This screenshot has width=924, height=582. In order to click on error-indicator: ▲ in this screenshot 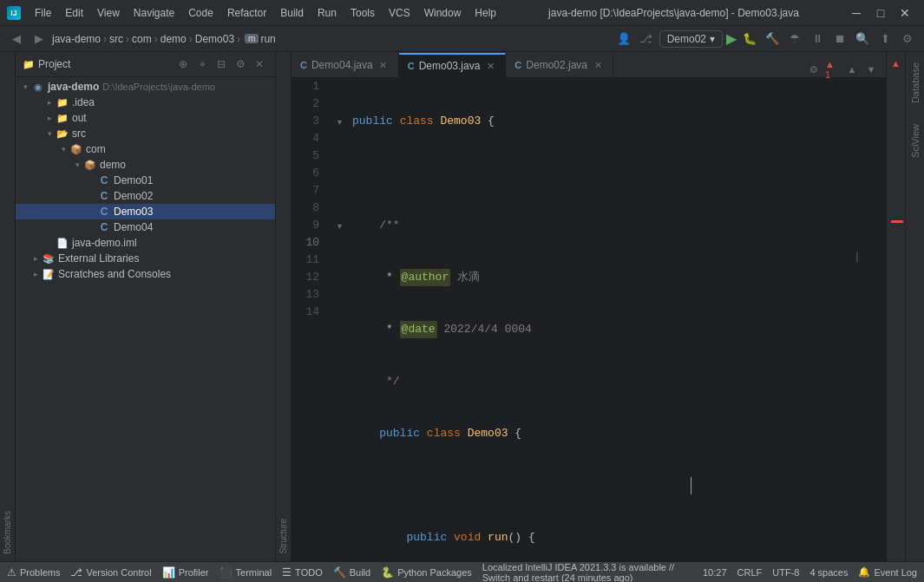, I will do `click(896, 63)`.